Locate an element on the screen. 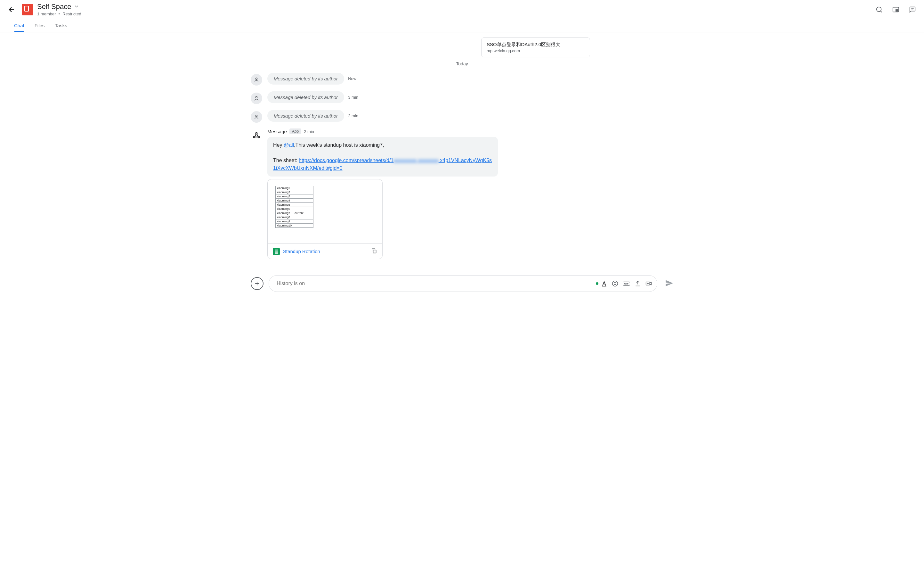 This screenshot has height=585, width=924. gif-icon: GIF is located at coordinates (626, 284).